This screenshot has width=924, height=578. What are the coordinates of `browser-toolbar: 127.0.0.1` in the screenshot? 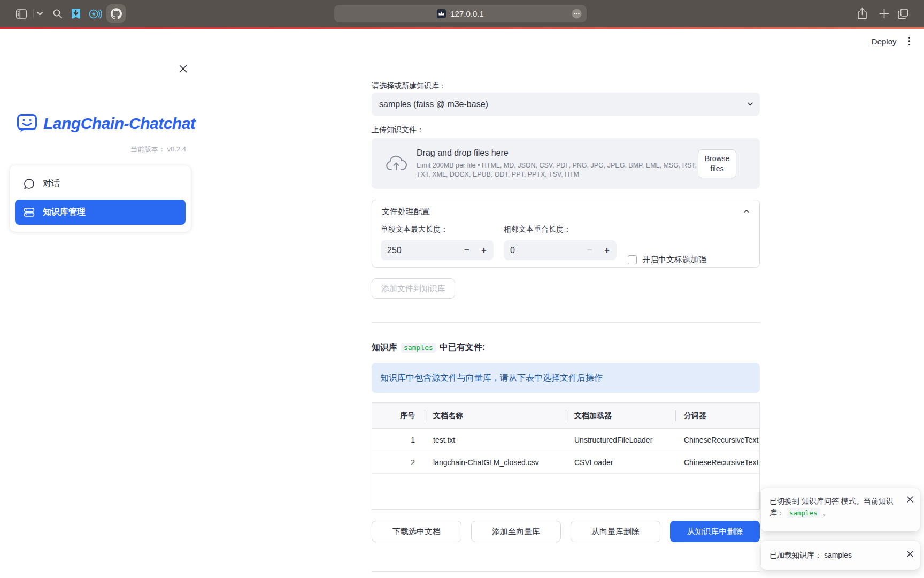 It's located at (462, 14).